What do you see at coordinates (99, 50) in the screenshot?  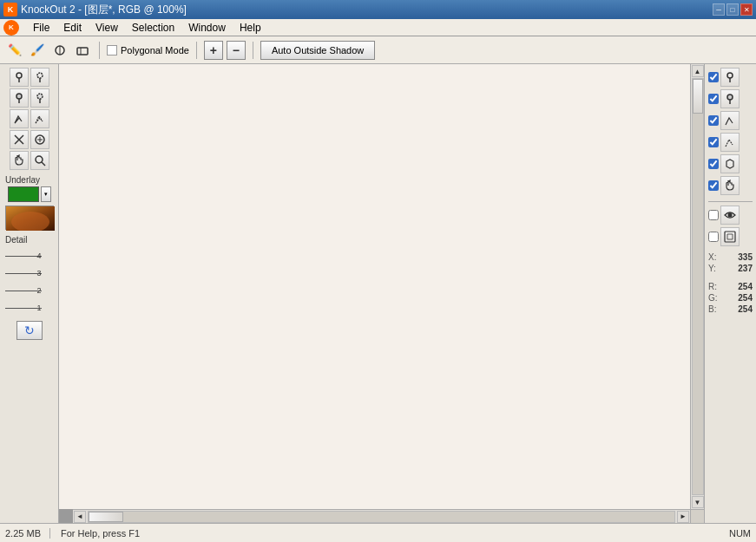 I see `toolbar-separator1` at bounding box center [99, 50].